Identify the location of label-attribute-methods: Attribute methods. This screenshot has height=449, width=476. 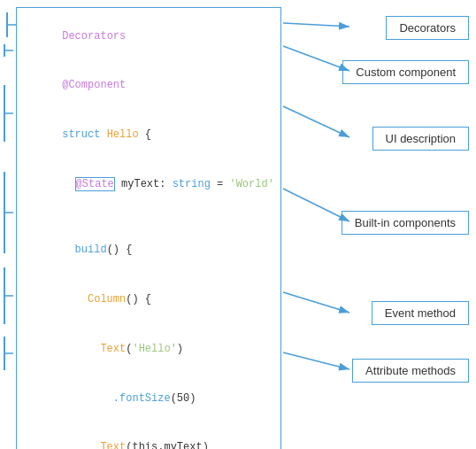
(411, 370).